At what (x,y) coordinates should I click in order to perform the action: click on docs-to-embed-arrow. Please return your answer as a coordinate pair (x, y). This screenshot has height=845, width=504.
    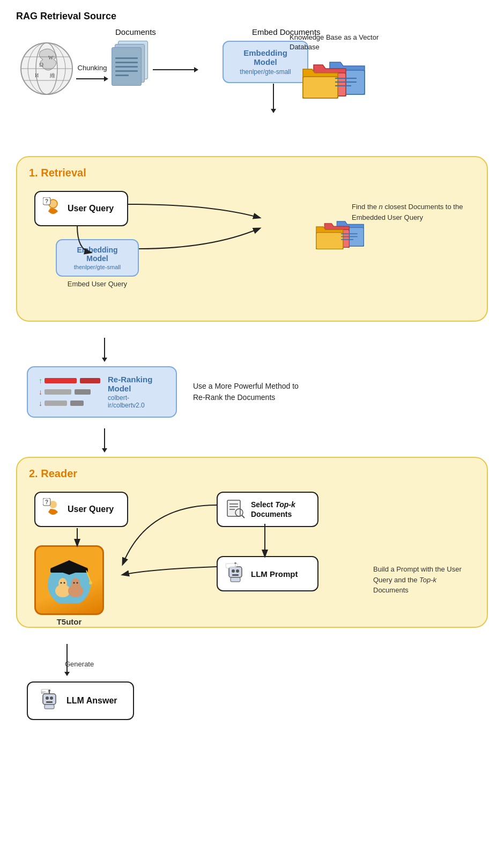
    Looking at the image, I should click on (176, 70).